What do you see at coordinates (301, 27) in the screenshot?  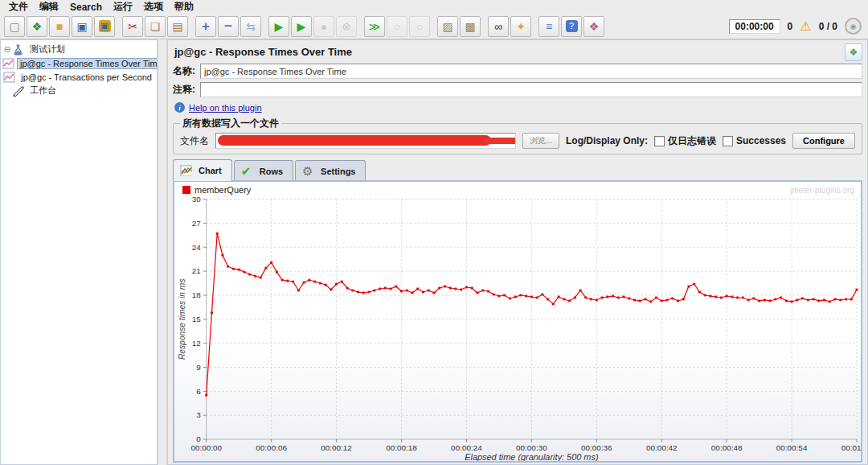 I see `start-no-timers-icon: ▶` at bounding box center [301, 27].